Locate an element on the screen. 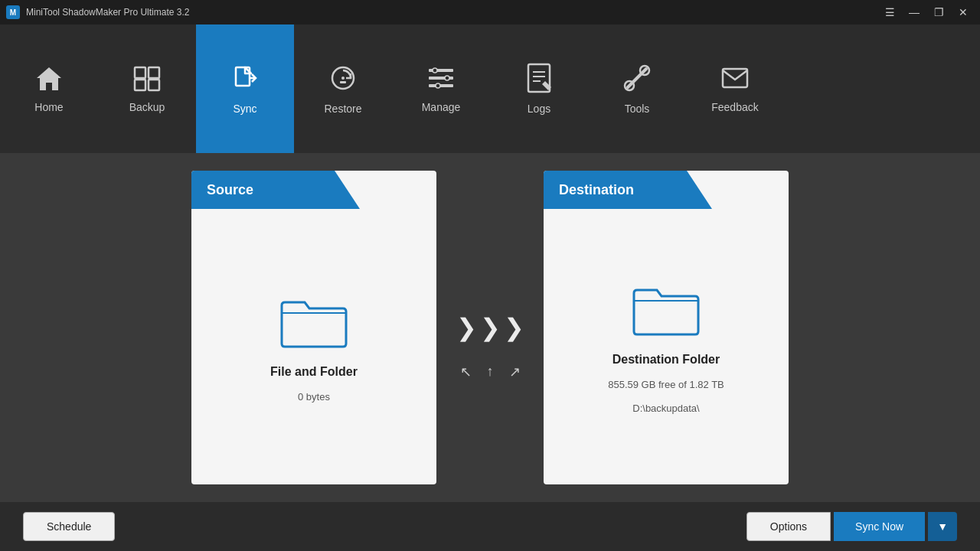  app-title: MiniTool ShadowMaker Pro Ultimate 3.2 is located at coordinates (107, 12).